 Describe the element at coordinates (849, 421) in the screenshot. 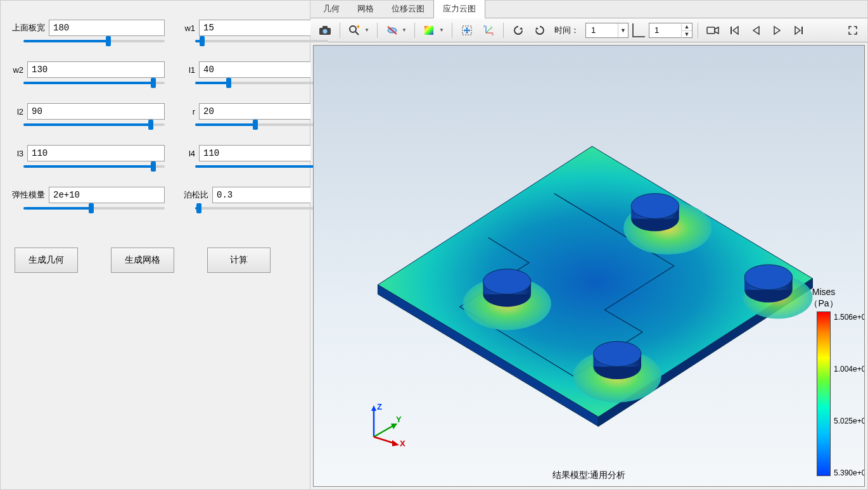

I see `legend-tick: 5.025e+05` at that location.